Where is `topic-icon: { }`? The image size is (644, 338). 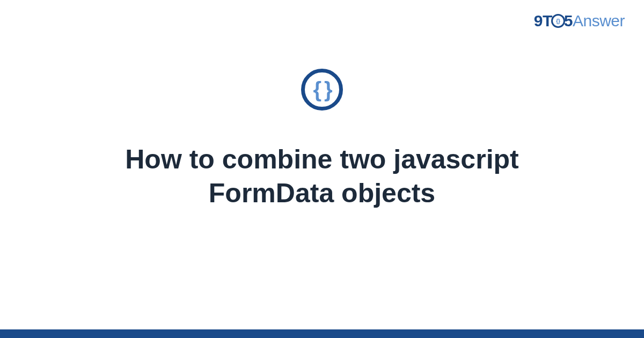 topic-icon: { } is located at coordinates (322, 90).